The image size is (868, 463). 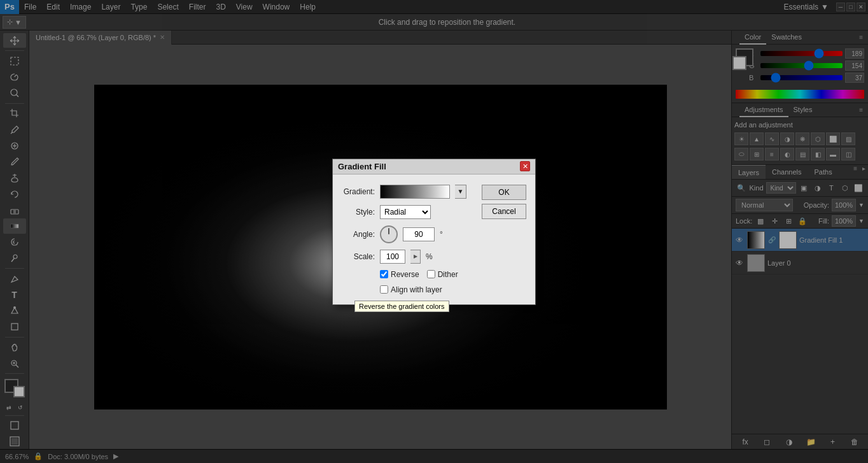 I want to click on degree-symbol: °, so click(x=442, y=234).